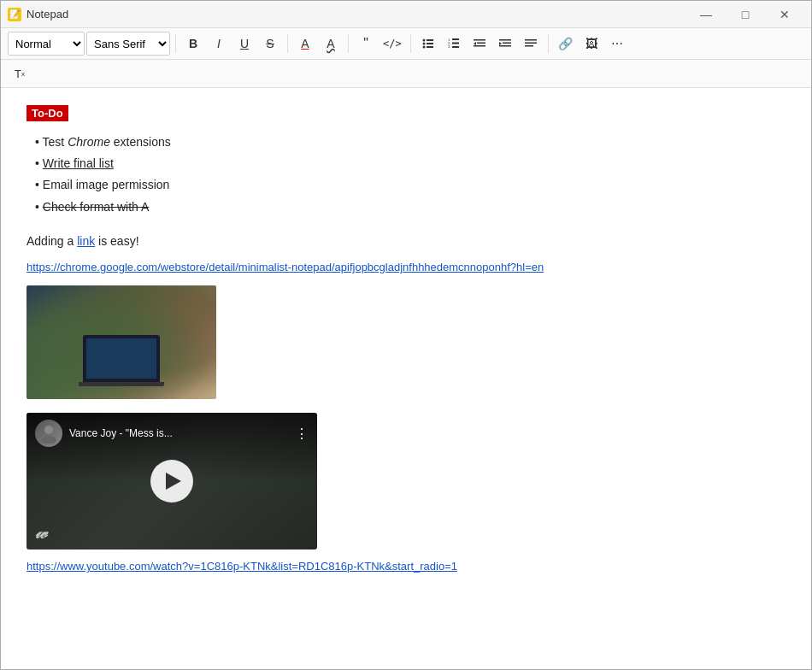 The image size is (812, 670). What do you see at coordinates (174, 481) in the screenshot?
I see `play-icon` at bounding box center [174, 481].